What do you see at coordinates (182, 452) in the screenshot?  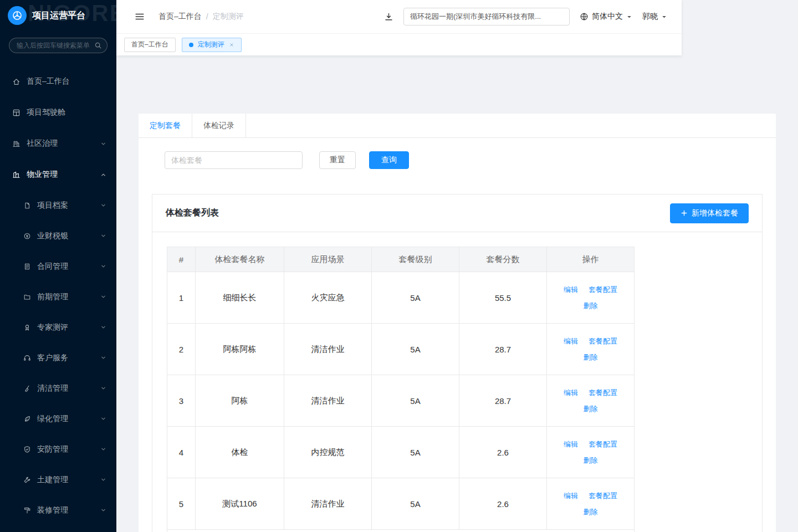 I see `cell-index: 4` at bounding box center [182, 452].